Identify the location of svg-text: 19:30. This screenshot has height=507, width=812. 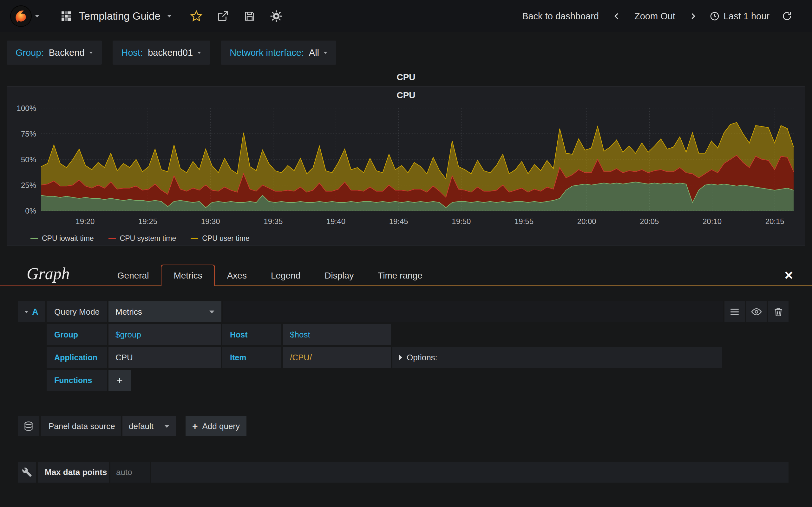
(211, 221).